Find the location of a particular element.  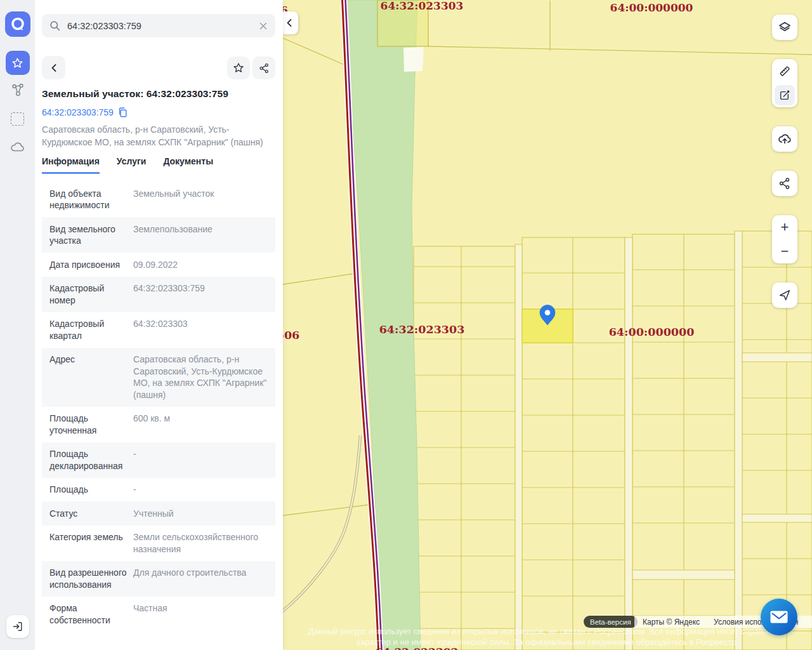

info-row-value: Саратовская область, р-н Саратовский, Ус… is located at coordinates (200, 377).